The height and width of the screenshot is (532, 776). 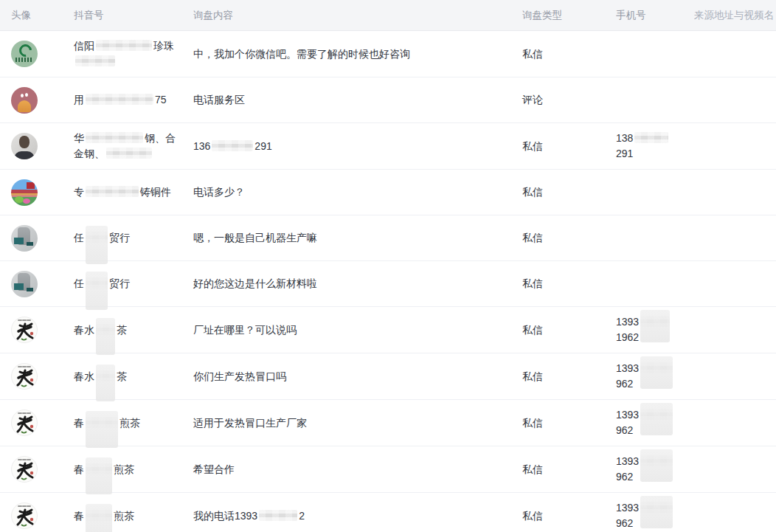 I want to click on cell-inquiry-content: 我的电话13932, so click(x=358, y=517).